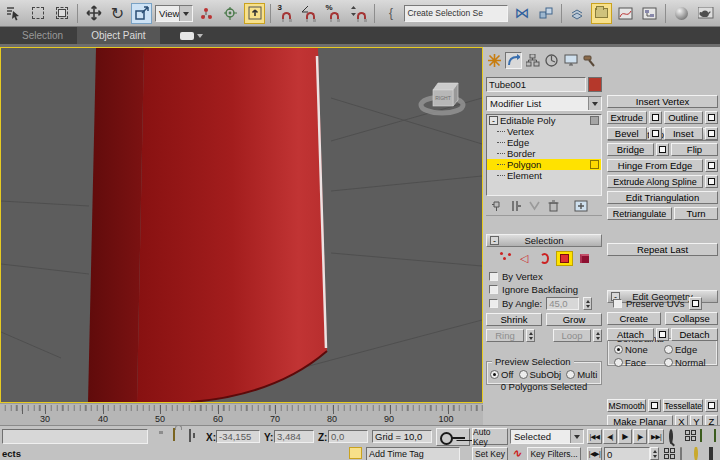 Image resolution: width=720 pixels, height=460 pixels. Describe the element at coordinates (494, 304) in the screenshot. I see `by-angle-checkbox` at that location.